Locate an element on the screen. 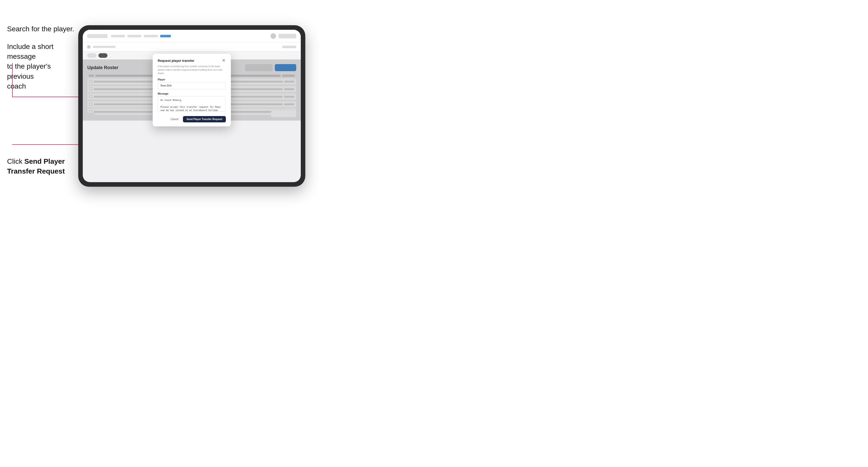  arrow-line-v1 is located at coordinates (12, 80).